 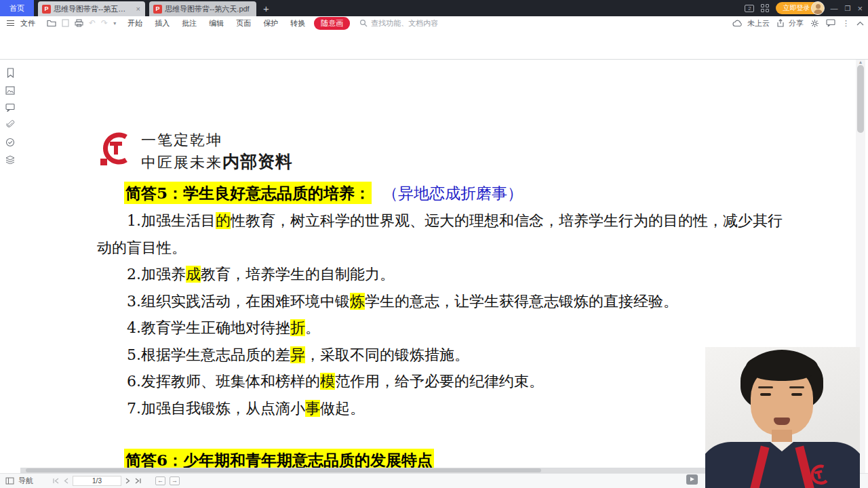 I want to click on open-folder-icon, so click(x=52, y=23).